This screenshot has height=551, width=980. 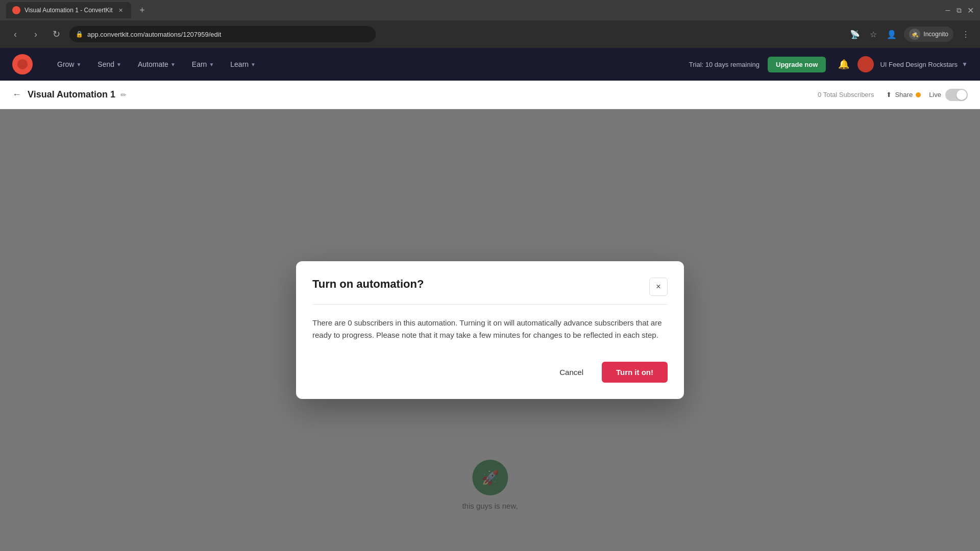 What do you see at coordinates (970, 10) in the screenshot?
I see `close-window-button: ✕` at bounding box center [970, 10].